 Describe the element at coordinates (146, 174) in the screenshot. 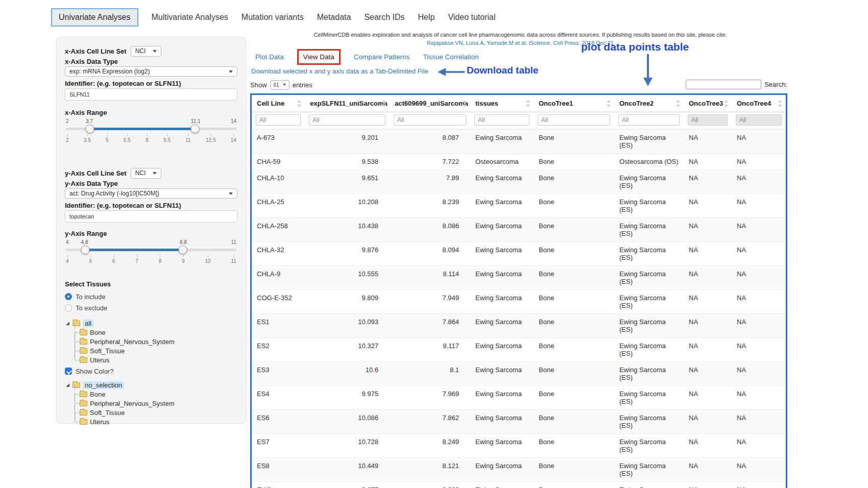

I see `y-cell-line-set-select: NCI` at that location.